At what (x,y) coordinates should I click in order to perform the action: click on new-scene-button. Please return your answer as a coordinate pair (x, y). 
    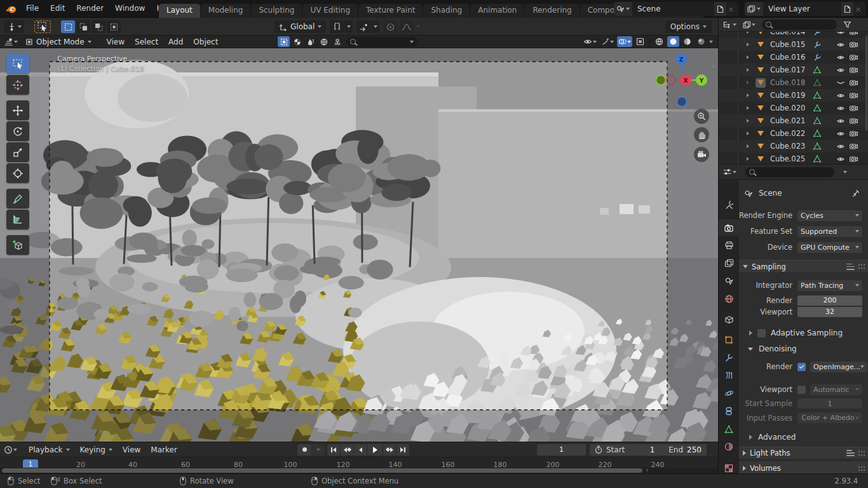
    Looking at the image, I should click on (721, 9).